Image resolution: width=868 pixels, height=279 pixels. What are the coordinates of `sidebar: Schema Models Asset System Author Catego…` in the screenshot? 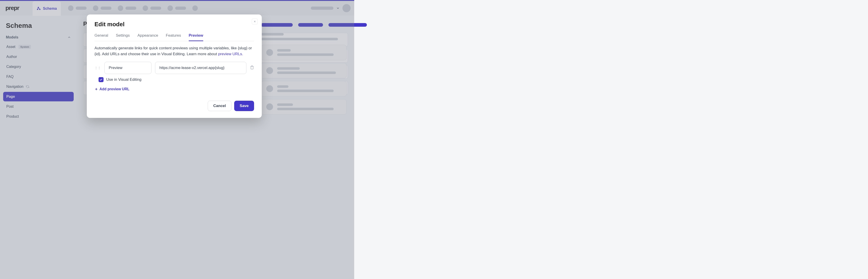 It's located at (38, 147).